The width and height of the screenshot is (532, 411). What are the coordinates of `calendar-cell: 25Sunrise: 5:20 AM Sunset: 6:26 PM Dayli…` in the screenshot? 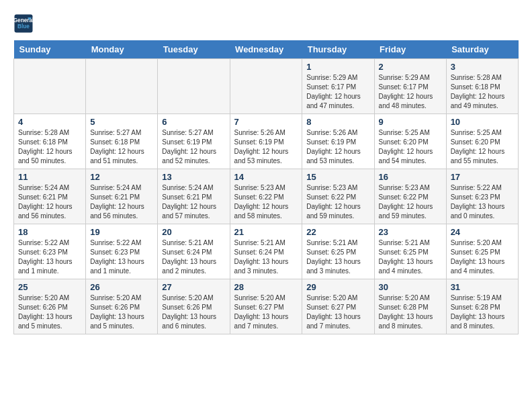 It's located at (50, 307).